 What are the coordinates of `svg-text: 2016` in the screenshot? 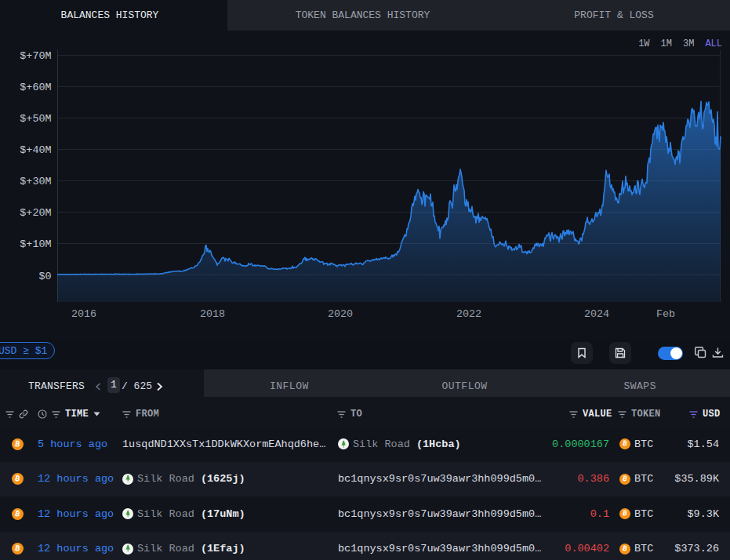 It's located at (84, 314).